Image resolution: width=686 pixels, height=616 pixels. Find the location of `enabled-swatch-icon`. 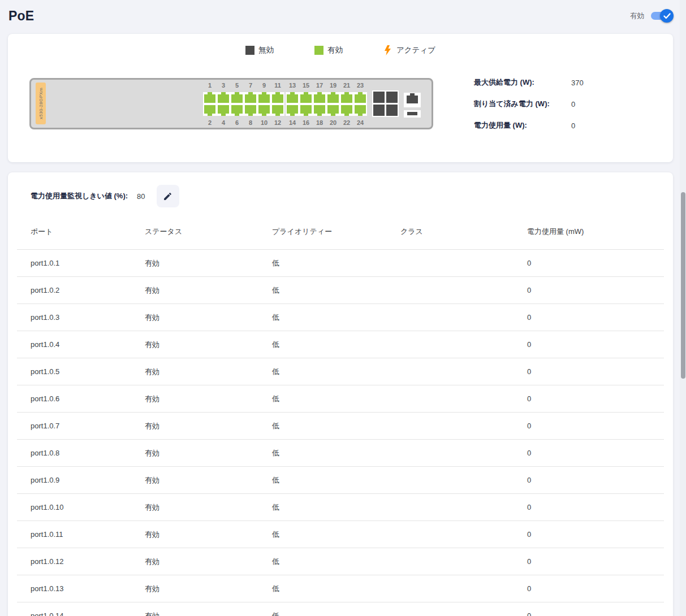

enabled-swatch-icon is located at coordinates (319, 50).